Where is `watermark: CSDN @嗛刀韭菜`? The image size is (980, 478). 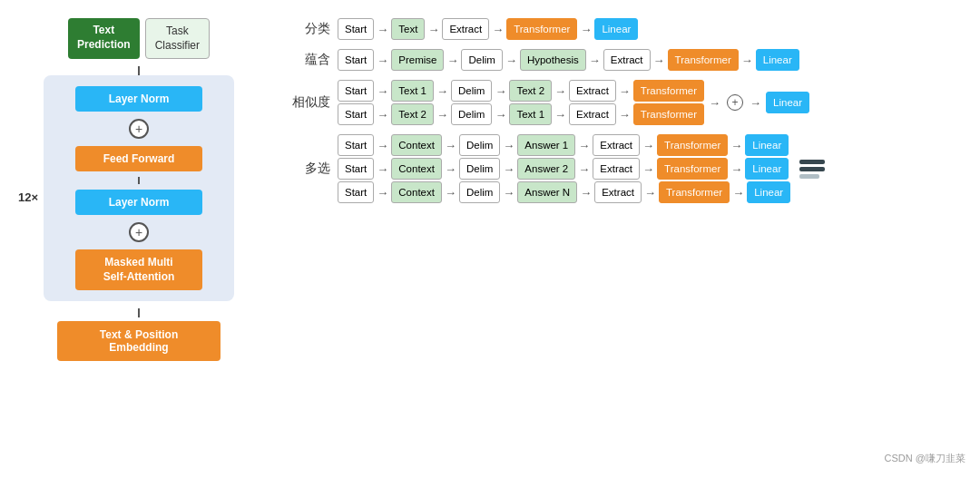 watermark: CSDN @嗛刀韭菜 is located at coordinates (926, 459).